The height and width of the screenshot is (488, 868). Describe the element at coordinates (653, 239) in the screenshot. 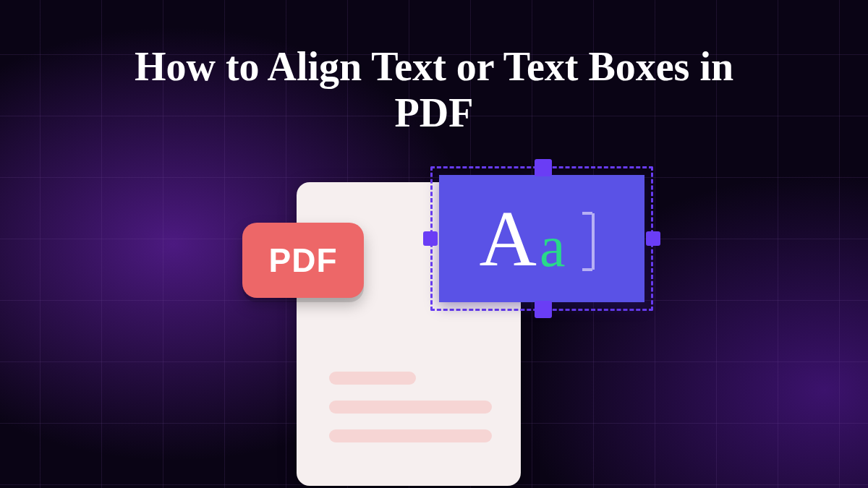

I see `resize-handle-right` at that location.